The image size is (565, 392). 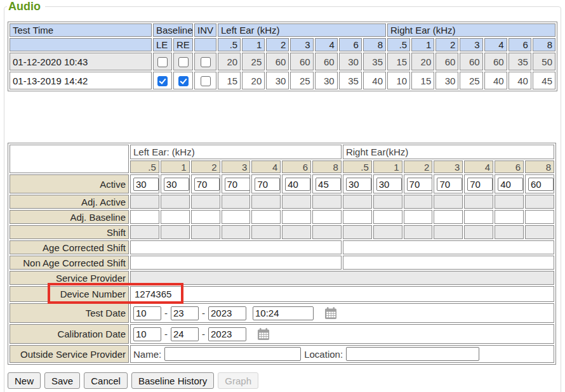 What do you see at coordinates (227, 334) in the screenshot?
I see `calibration-date-year-input` at bounding box center [227, 334].